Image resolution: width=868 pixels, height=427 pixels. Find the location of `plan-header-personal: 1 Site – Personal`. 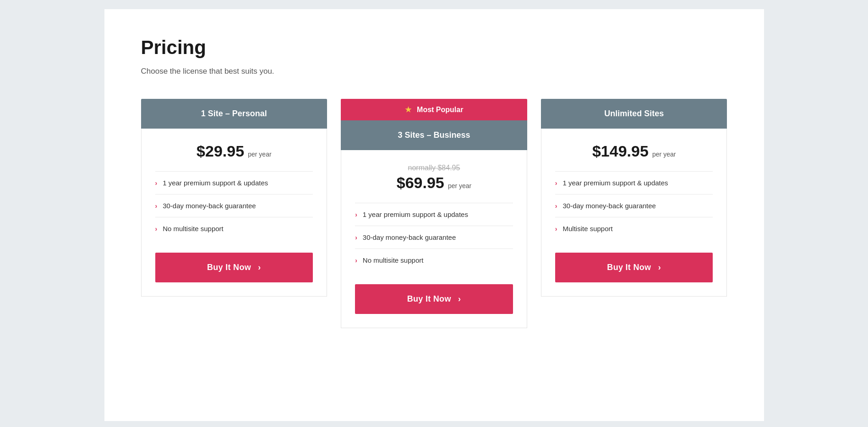

plan-header-personal: 1 Site – Personal is located at coordinates (235, 114).